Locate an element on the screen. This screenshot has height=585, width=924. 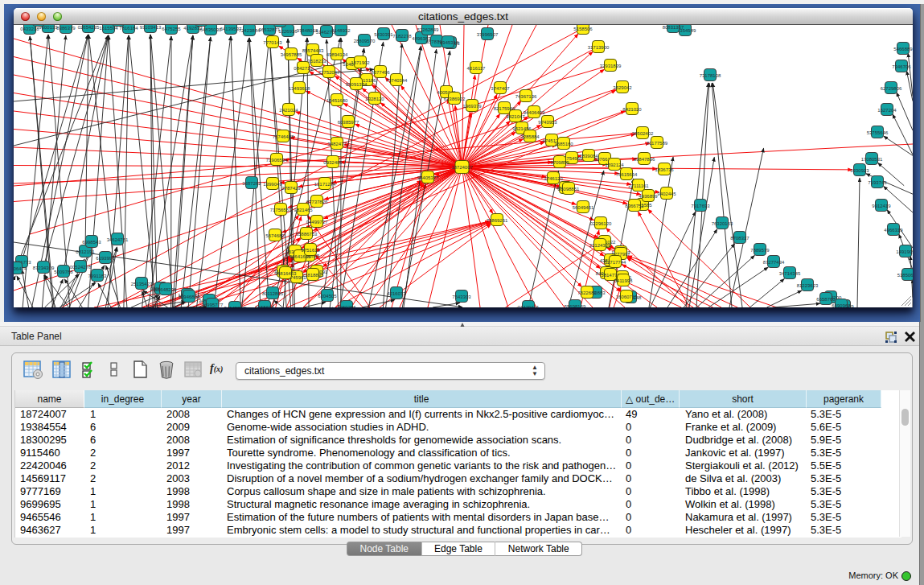
svg-text: 4966319 is located at coordinates (893, 230).